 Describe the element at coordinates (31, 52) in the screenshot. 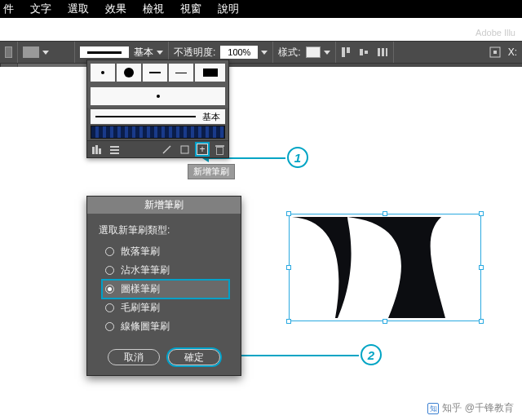

I see `stroke-swatch` at that location.